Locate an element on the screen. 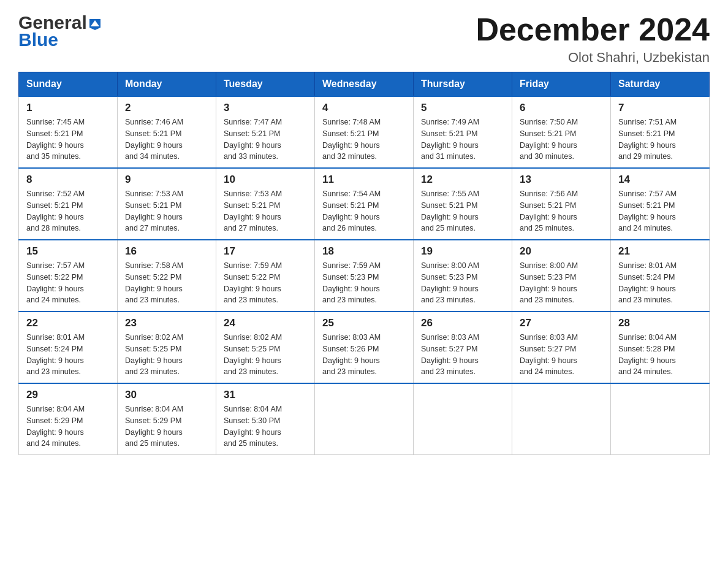  day-info-22: Sunrise: 8:01 AMSunset: 5:24 PMDaylight:… is located at coordinates (68, 354).